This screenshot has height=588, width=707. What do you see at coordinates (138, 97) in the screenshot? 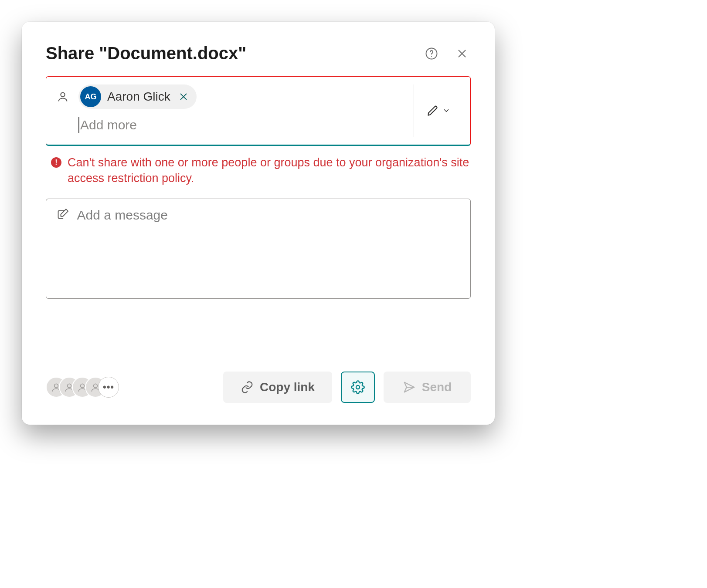
I see `recipient-chip: AG Aaron Glick` at bounding box center [138, 97].